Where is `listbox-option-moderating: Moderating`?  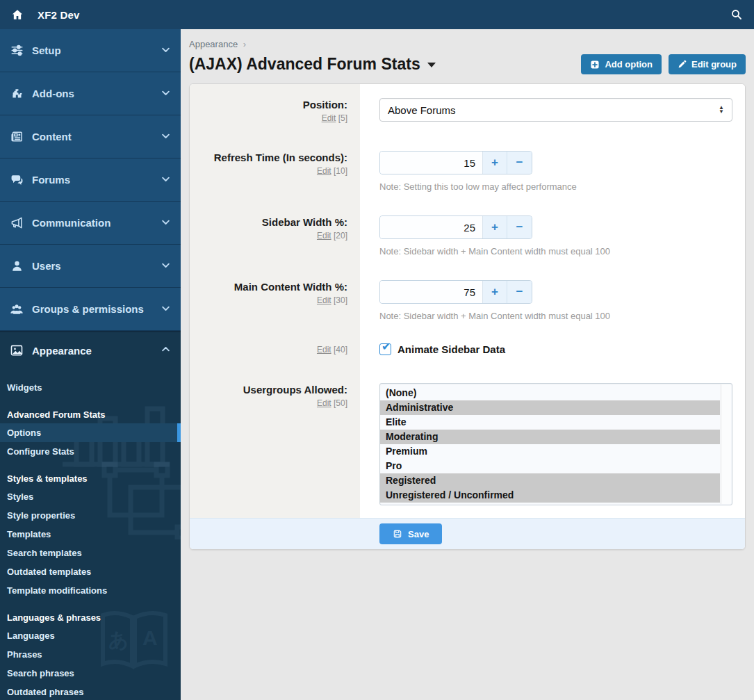 listbox-option-moderating: Moderating is located at coordinates (550, 437).